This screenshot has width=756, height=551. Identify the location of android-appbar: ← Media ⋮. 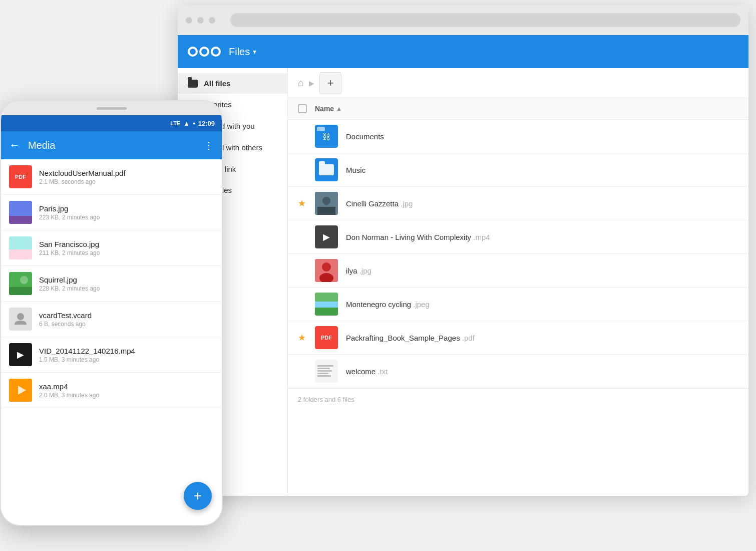
(111, 145).